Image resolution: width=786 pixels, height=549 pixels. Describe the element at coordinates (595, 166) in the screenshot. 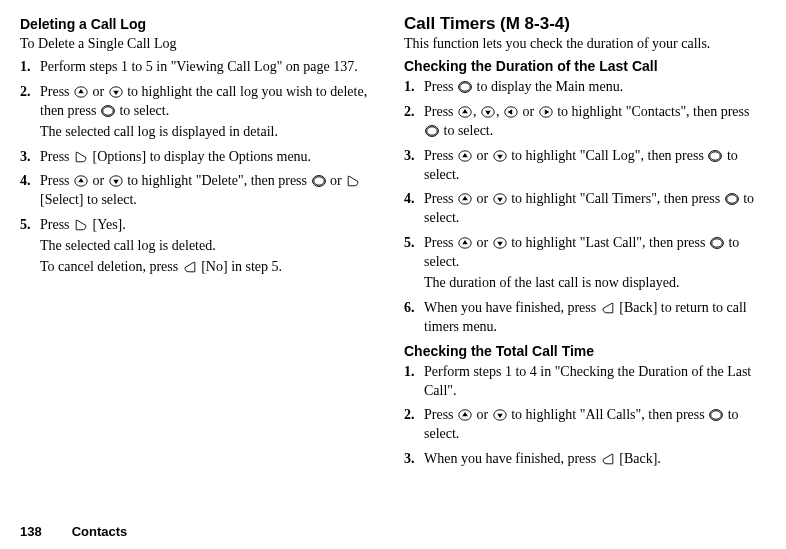

I see `step-body: Press or to highlight "Call Log", then p…` at that location.